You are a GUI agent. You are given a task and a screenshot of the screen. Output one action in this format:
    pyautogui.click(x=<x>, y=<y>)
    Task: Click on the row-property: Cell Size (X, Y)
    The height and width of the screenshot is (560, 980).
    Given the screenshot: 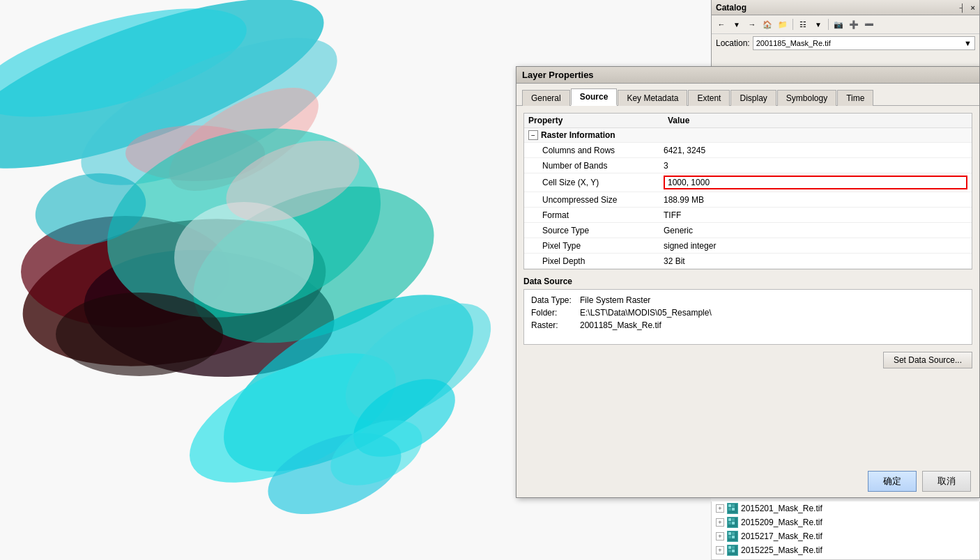 What is the action you would take?
    pyautogui.click(x=603, y=182)
    